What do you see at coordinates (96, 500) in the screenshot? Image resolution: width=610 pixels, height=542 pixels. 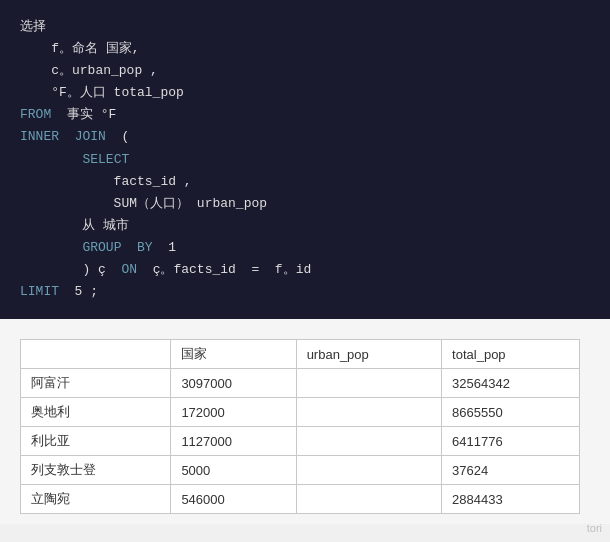 I see `row-name: 立陶宛` at bounding box center [96, 500].